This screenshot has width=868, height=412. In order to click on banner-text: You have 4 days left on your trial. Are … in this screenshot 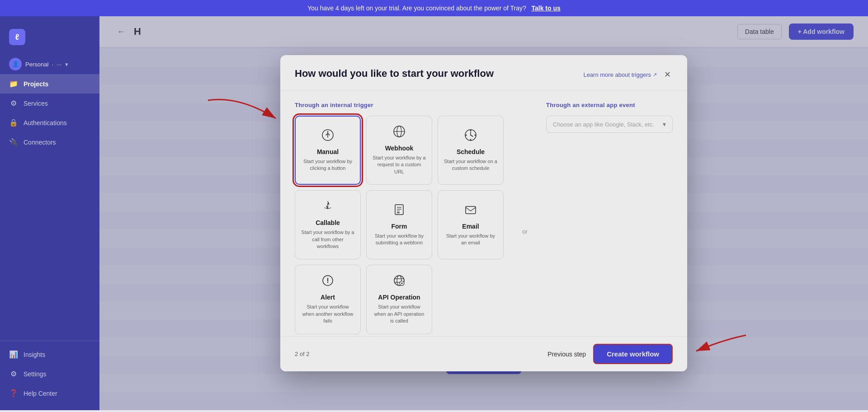, I will do `click(417, 8)`.